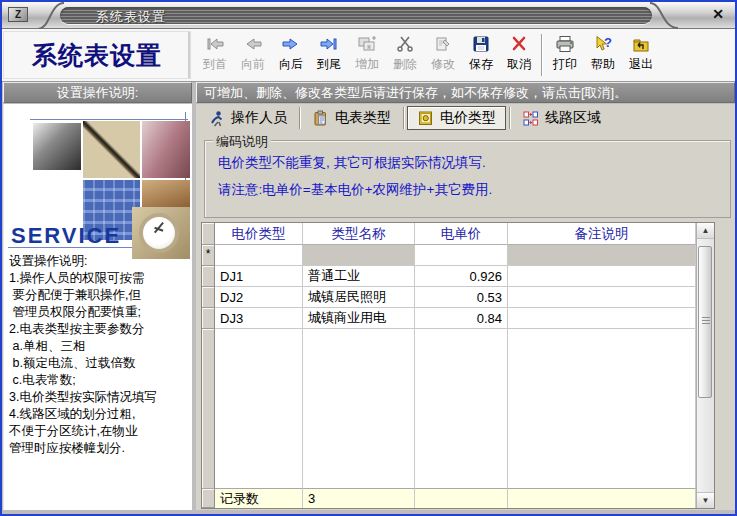 Image resolution: width=737 pixels, height=516 pixels. I want to click on column-header-type-name: 类型名称, so click(359, 234).